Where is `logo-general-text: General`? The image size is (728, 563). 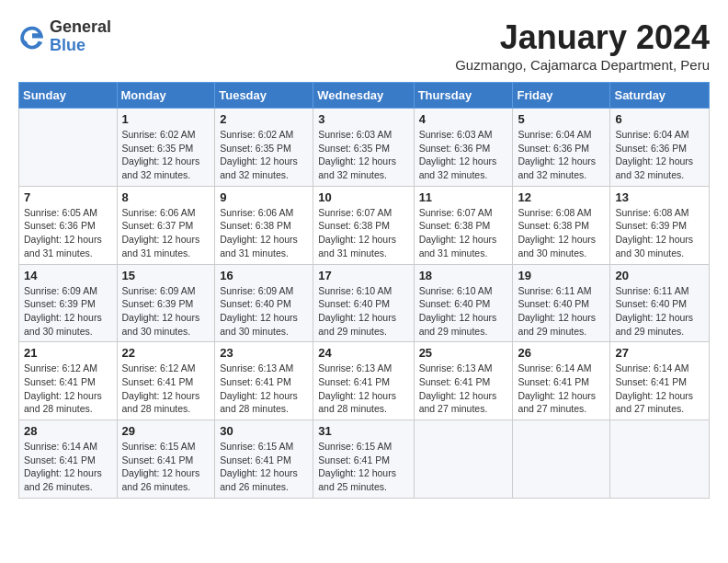 logo-general-text: General is located at coordinates (81, 28).